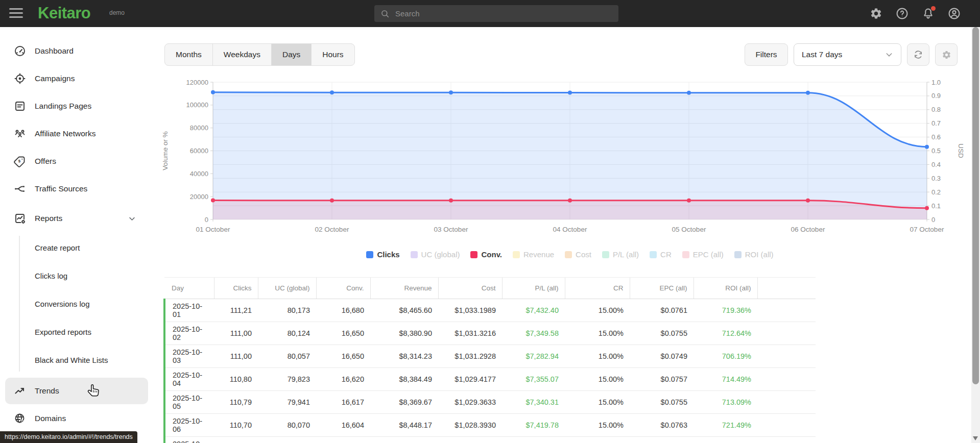  I want to click on legend-item-conv-: Conv., so click(486, 254).